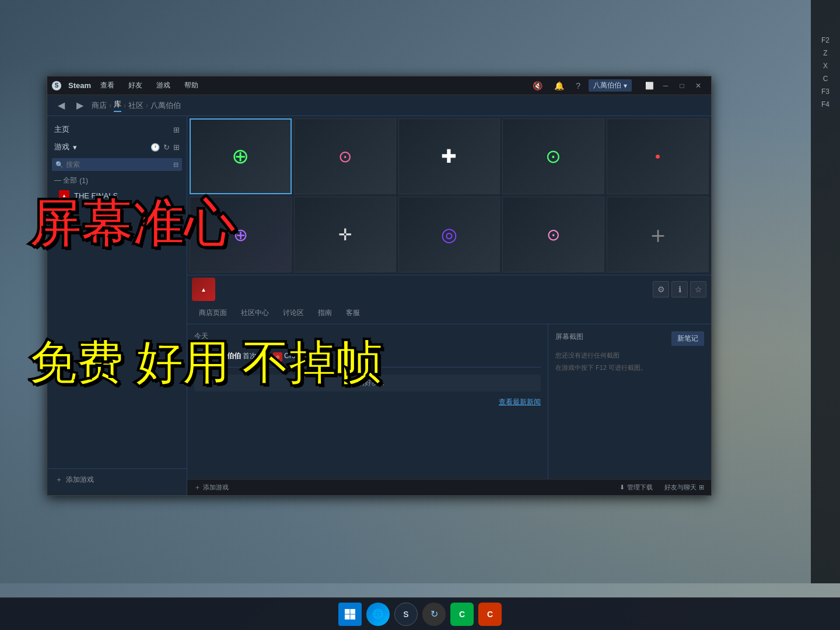 Image resolution: width=840 pixels, height=630 pixels. Describe the element at coordinates (304, 356) in the screenshot. I see `activity-game-name: Crosshair V2` at that location.